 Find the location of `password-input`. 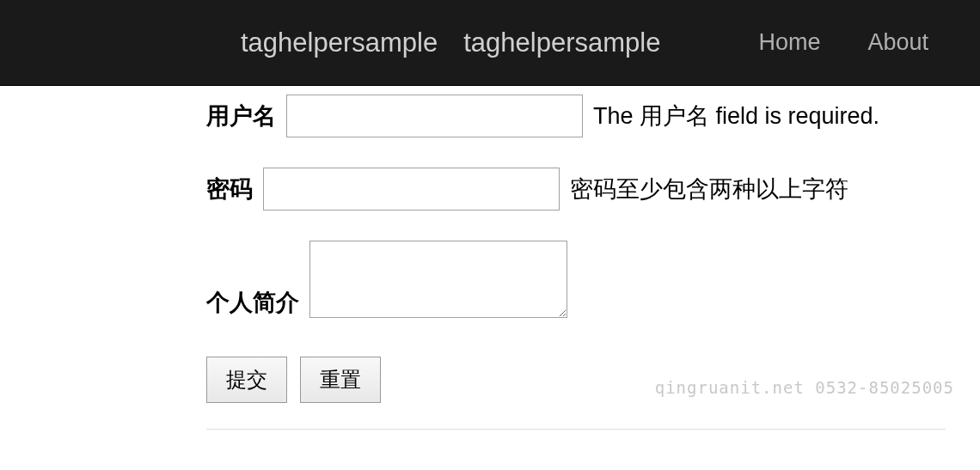

password-input is located at coordinates (411, 189).